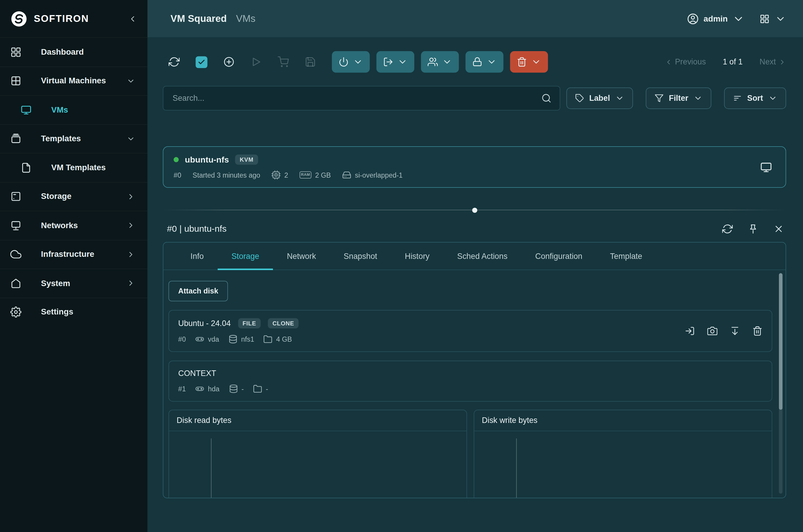  What do you see at coordinates (781, 341) in the screenshot?
I see `panel-scrollbar-thumb` at bounding box center [781, 341].